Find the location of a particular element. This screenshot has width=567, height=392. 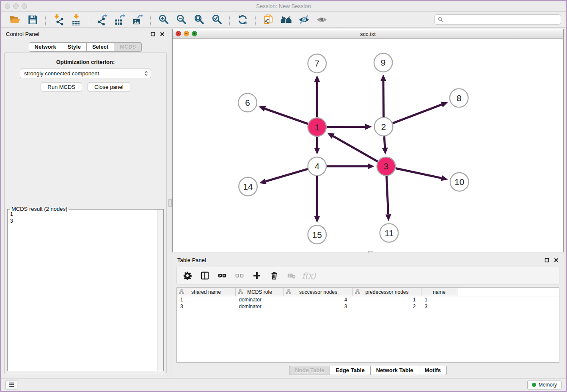

close-window-button is located at coordinates (8, 6).